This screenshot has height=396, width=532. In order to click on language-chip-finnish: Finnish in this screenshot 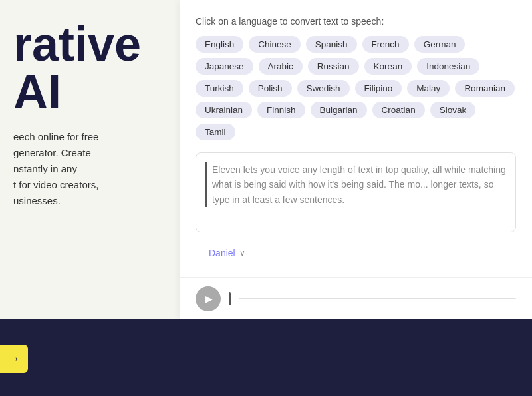, I will do `click(281, 110)`.